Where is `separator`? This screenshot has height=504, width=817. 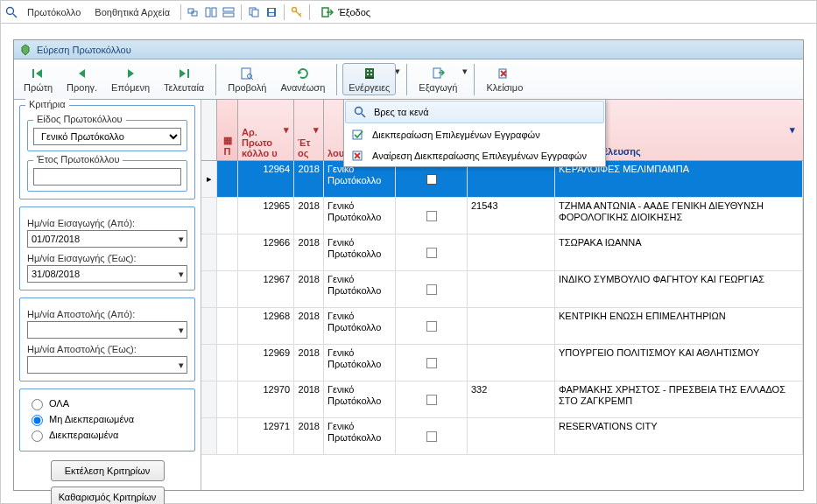 separator is located at coordinates (475, 80).